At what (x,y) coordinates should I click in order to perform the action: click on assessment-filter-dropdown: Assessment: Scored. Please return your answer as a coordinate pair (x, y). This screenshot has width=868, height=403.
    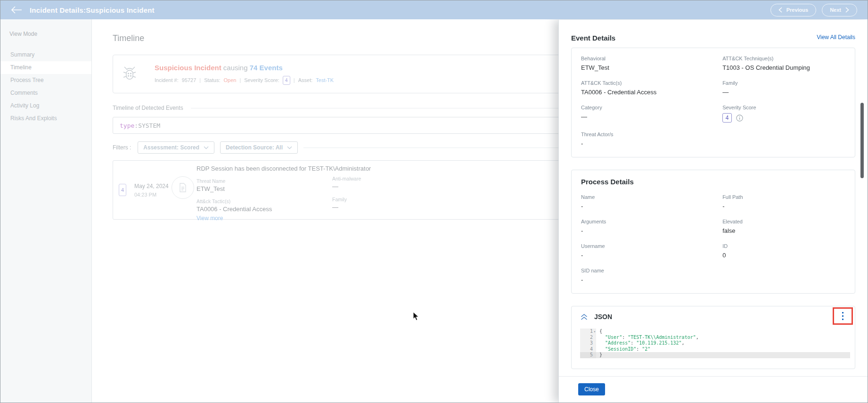
    Looking at the image, I should click on (176, 148).